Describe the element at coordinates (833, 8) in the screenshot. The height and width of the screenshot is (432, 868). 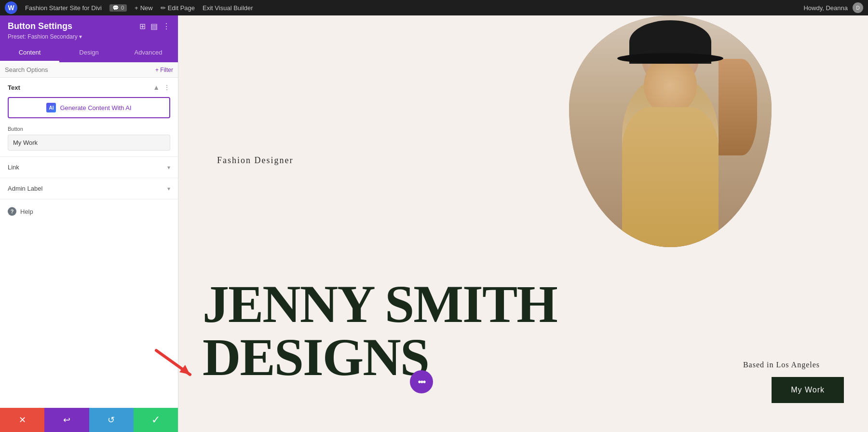
I see `admin-bar-right: Howdy, Deanna D` at that location.